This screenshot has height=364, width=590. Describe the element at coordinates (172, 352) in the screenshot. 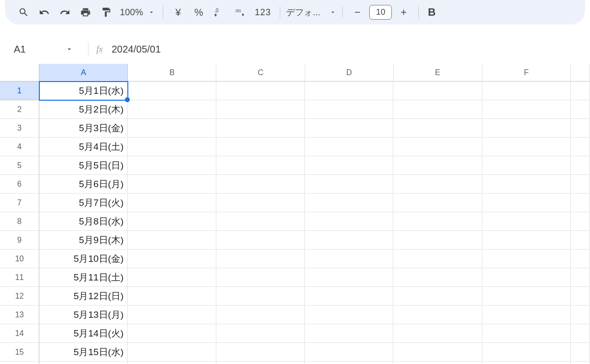

I see `cell-B15` at that location.